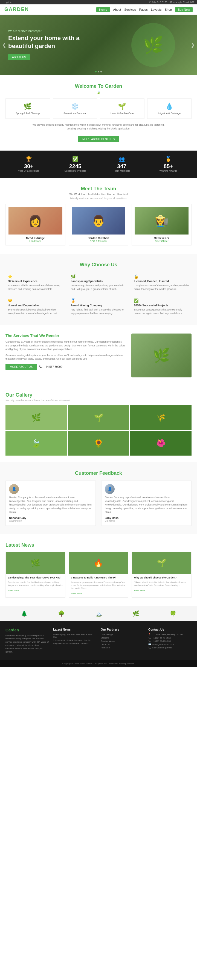 The width and height of the screenshot is (197, 980). What do you see at coordinates (25, 336) in the screenshot?
I see `render-heading-normal: The Services That We` at bounding box center [25, 336].